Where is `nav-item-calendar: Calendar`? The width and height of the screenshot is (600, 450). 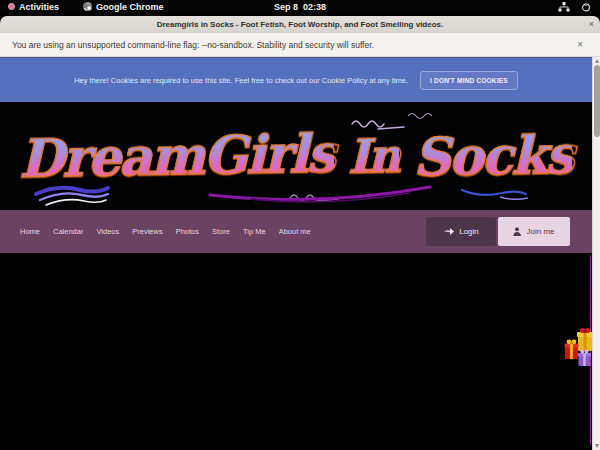 nav-item-calendar: Calendar is located at coordinates (68, 232).